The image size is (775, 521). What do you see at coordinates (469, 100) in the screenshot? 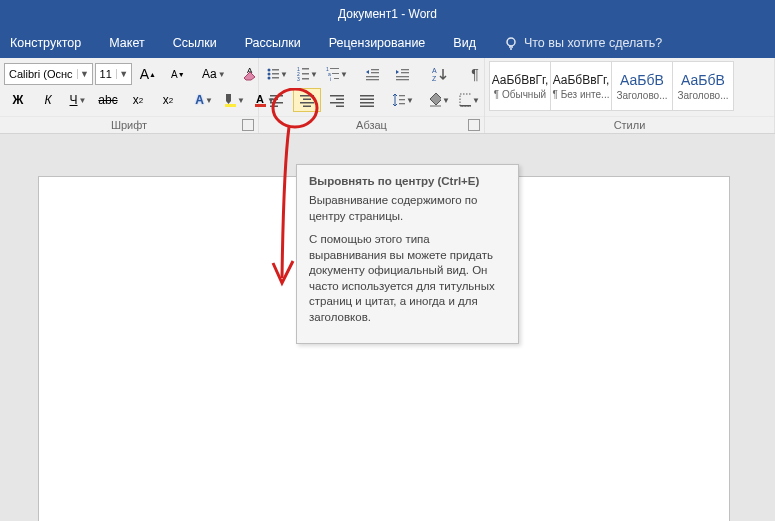
I see `borders-button: ▼` at bounding box center [469, 100].